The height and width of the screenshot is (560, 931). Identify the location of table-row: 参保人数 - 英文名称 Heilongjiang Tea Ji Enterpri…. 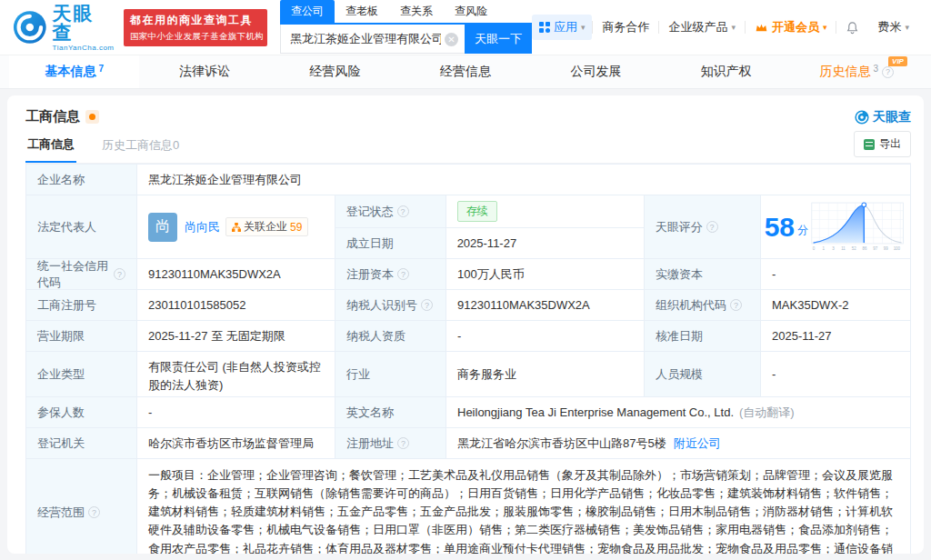
(468, 413).